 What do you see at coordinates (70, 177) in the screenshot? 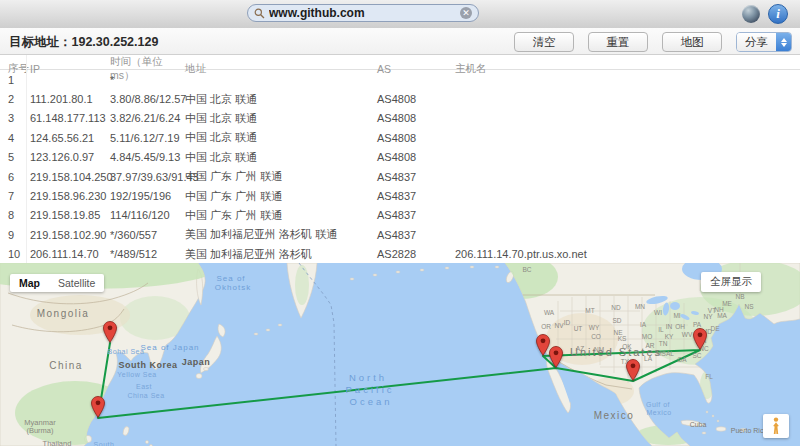
I see `cell-ip: 219.158.104.250` at bounding box center [70, 177].